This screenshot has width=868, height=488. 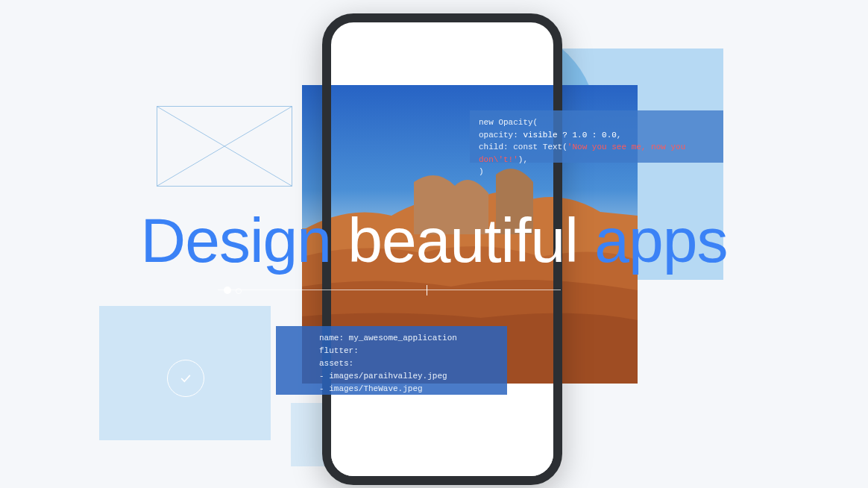 What do you see at coordinates (509, 122) in the screenshot?
I see `code-line: new Opacity(` at bounding box center [509, 122].